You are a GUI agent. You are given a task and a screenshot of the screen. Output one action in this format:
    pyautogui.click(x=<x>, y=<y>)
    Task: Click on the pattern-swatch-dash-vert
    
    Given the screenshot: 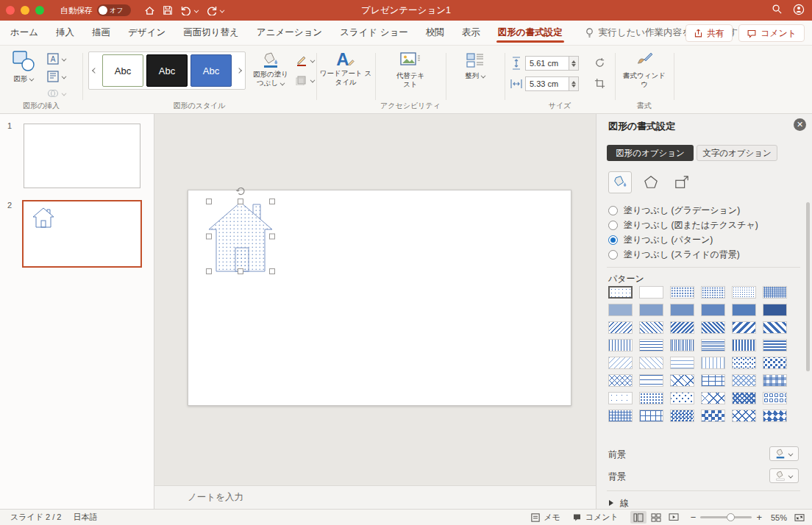 What is the action you would take?
    pyautogui.click(x=713, y=363)
    